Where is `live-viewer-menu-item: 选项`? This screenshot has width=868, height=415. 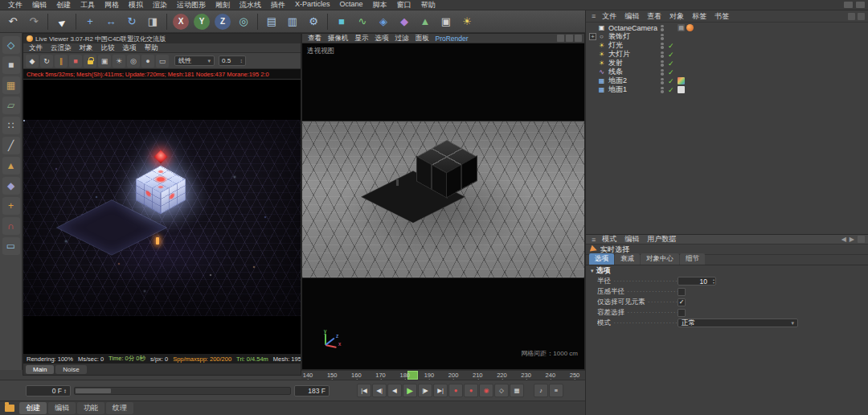 live-viewer-menu-item: 选项 is located at coordinates (130, 48).